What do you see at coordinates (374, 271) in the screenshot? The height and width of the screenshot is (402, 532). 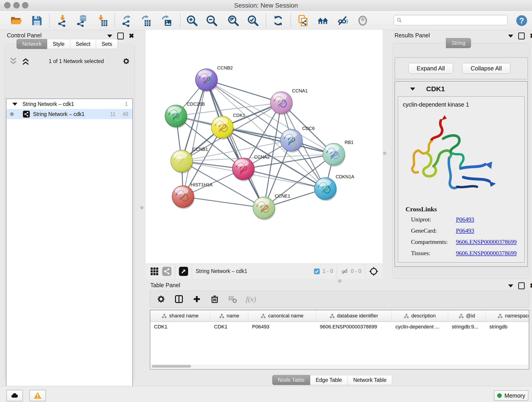 I see `center-view-icon` at bounding box center [374, 271].